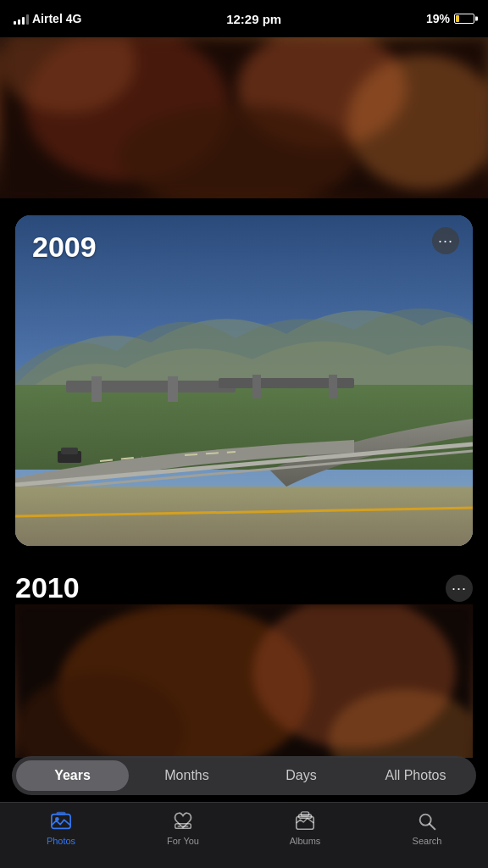  I want to click on year-2009-more-dots: ···, so click(446, 241).